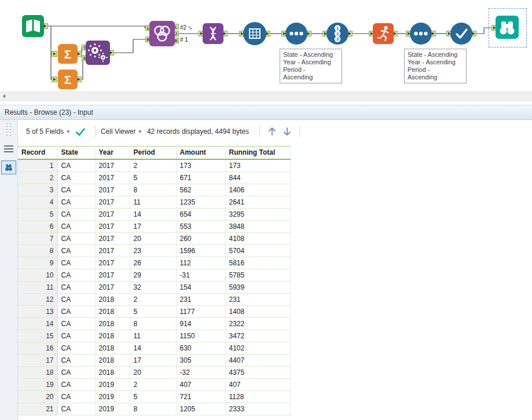 The width and height of the screenshot is (532, 420). What do you see at coordinates (154, 214) in the screenshot?
I see `table-row: 5CA2017146543295` at bounding box center [154, 214].